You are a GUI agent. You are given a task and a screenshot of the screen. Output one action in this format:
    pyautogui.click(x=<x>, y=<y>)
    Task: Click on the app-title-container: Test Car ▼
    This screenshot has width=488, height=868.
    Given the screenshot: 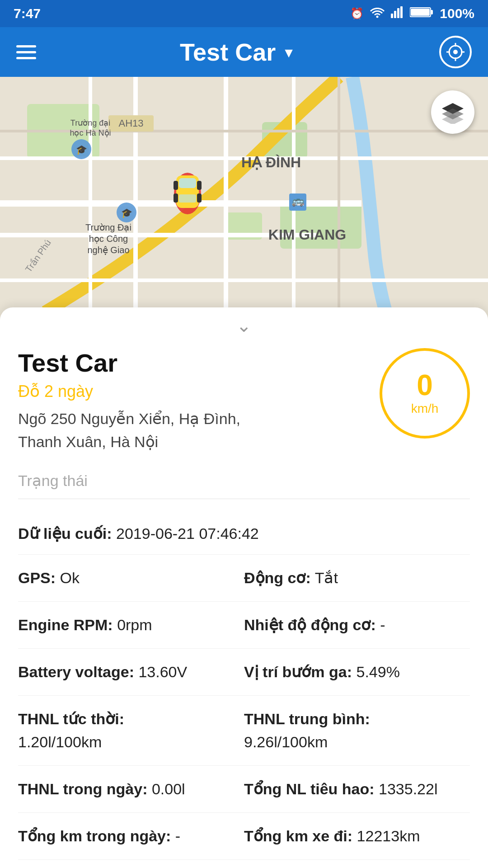 What is the action you would take?
    pyautogui.click(x=238, y=52)
    